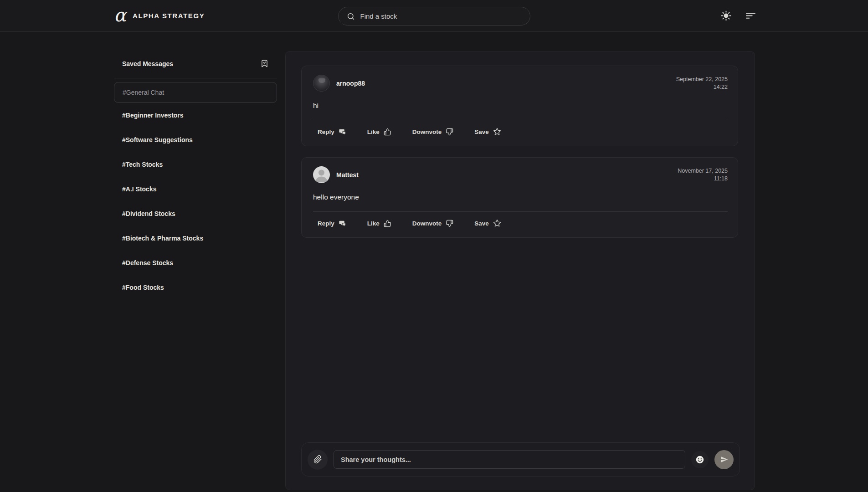  What do you see at coordinates (195, 263) in the screenshot?
I see `sidebar-item-defense-stocks: #Defense Stocks` at bounding box center [195, 263].